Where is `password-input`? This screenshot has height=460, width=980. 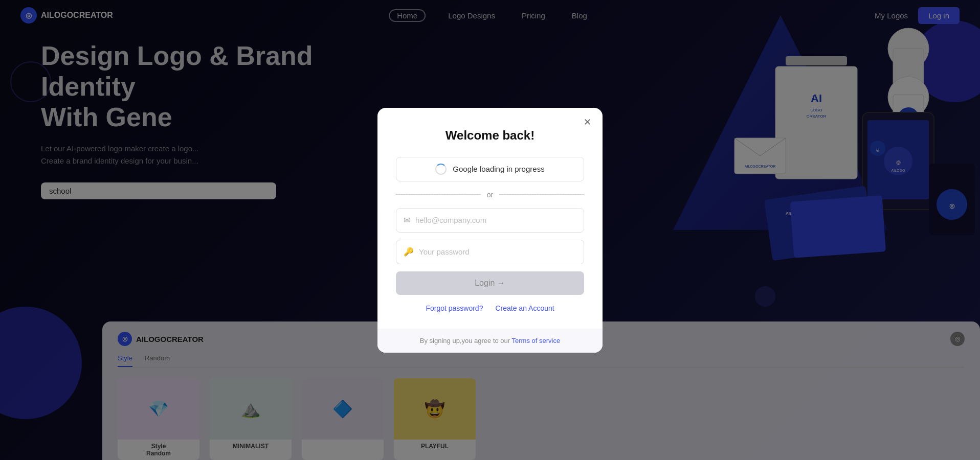
password-input is located at coordinates (498, 251).